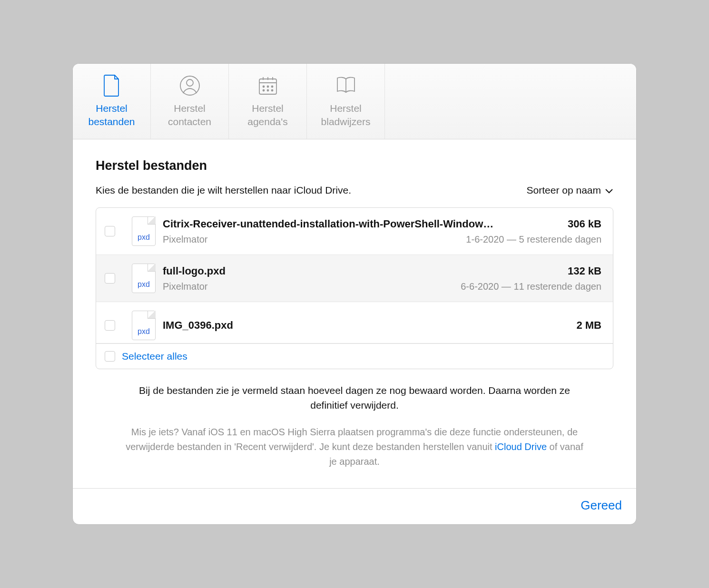 The height and width of the screenshot is (588, 709). I want to click on tab-restore-contacts: Herstel contacten, so click(190, 102).